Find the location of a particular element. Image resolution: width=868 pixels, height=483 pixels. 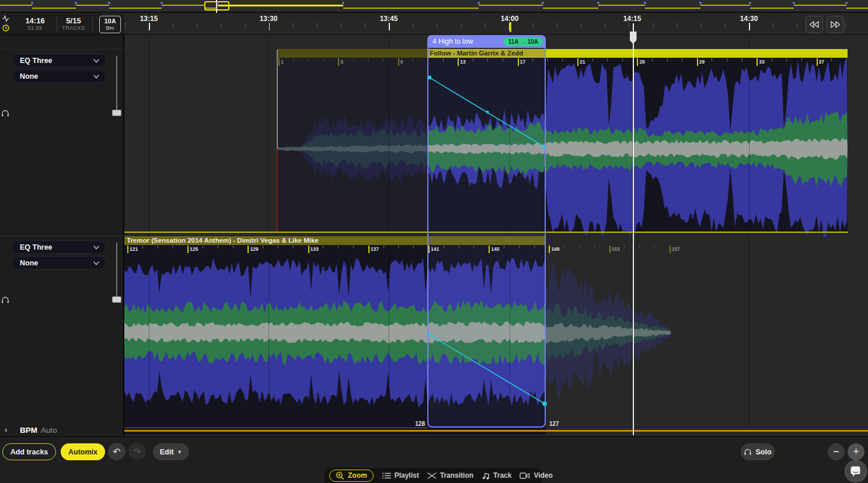

tab-video: Video is located at coordinates (536, 475).